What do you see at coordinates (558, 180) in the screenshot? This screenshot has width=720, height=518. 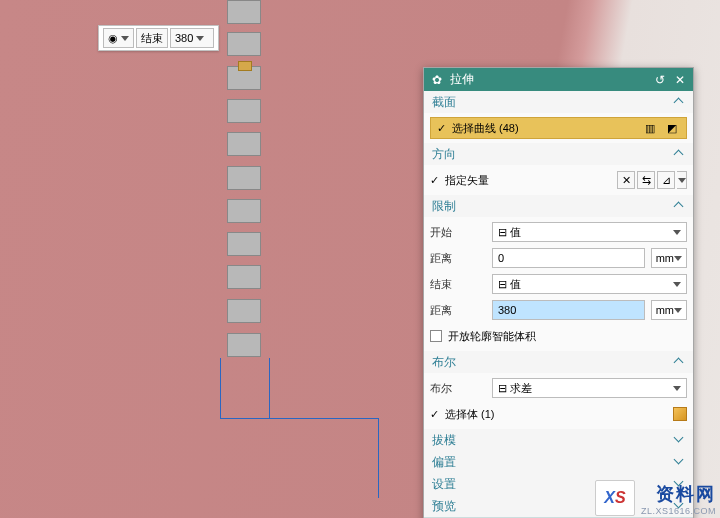 I see `section-body-direction: ✓ 指定矢量 ✕ ⇆ ⊿` at bounding box center [558, 180].